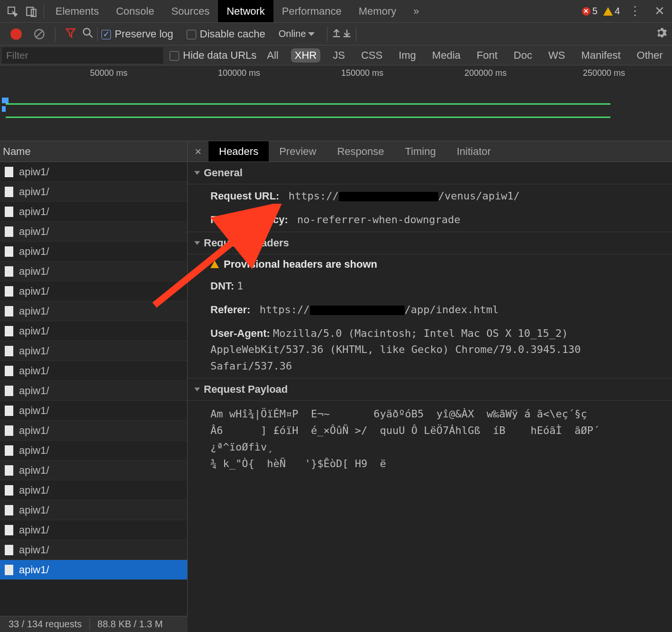 This screenshot has height=632, width=672. Describe the element at coordinates (420, 152) in the screenshot. I see `detail-tab-timing: Timing` at that location.